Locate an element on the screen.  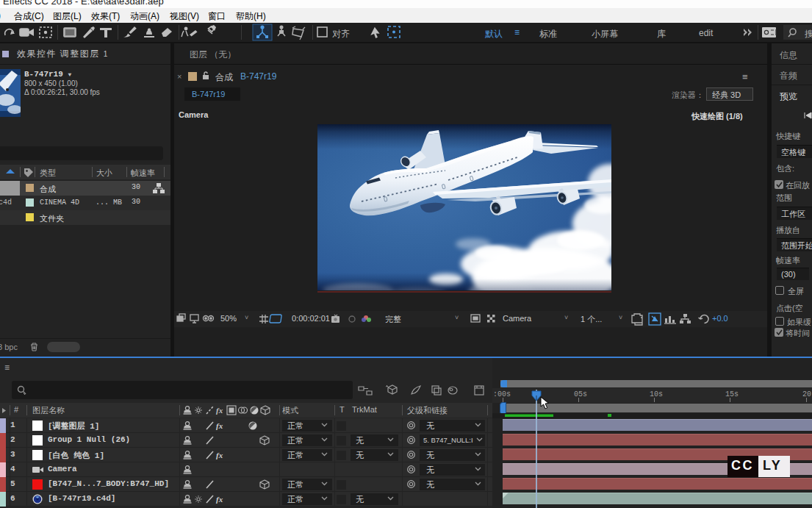
svg-text: 5. B747_NULL:I is located at coordinates (448, 440).